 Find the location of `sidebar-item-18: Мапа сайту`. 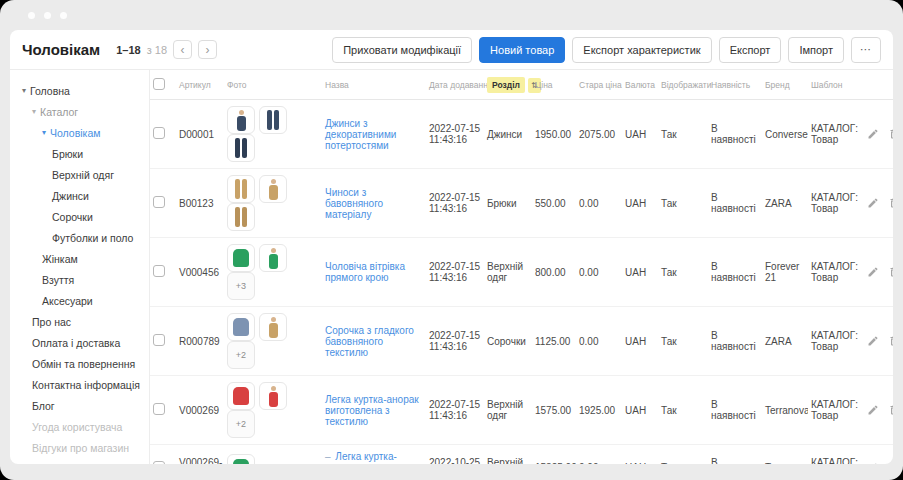

sidebar-item-18: Мапа сайту is located at coordinates (80, 461).